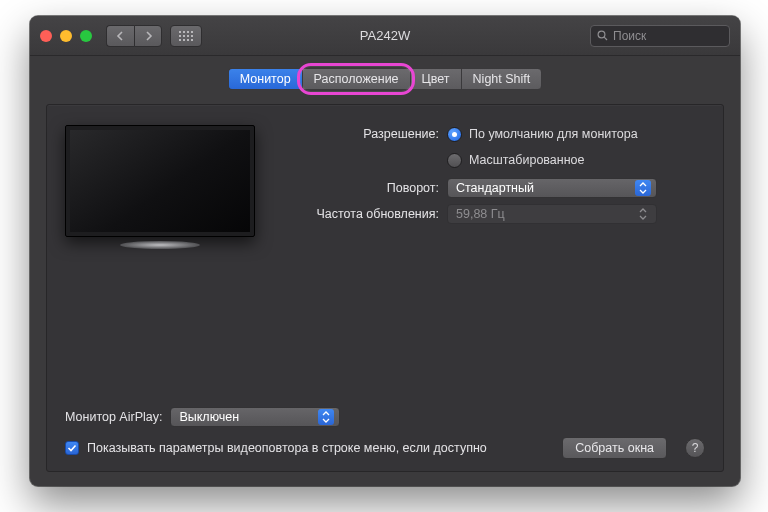  I want to click on tab-label: Расположение, so click(356, 79).